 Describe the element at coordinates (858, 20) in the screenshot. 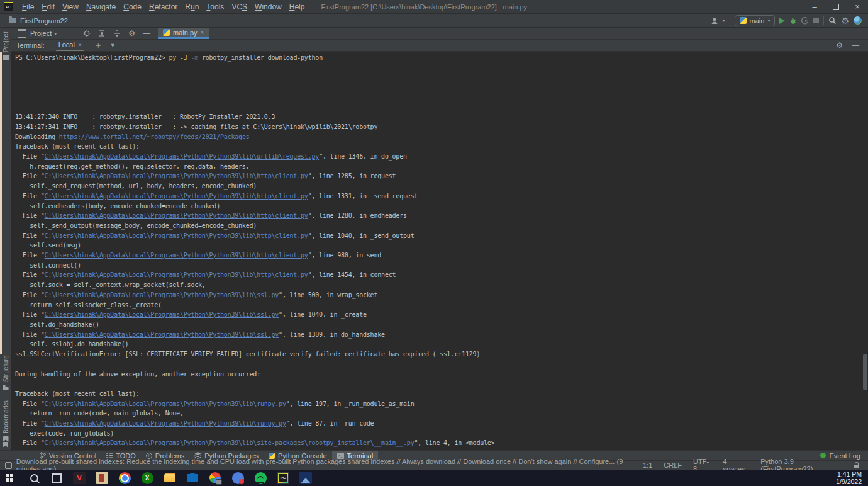

I see `code-with-me-icon` at that location.